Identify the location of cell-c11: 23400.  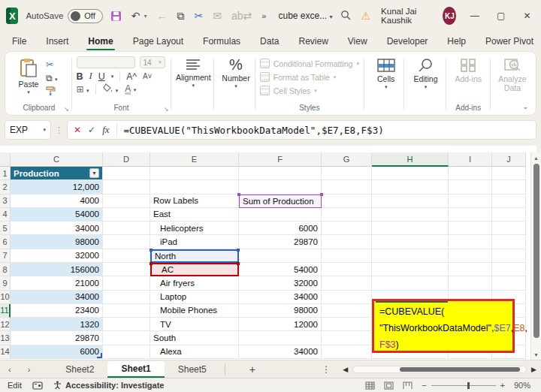
(57, 311).